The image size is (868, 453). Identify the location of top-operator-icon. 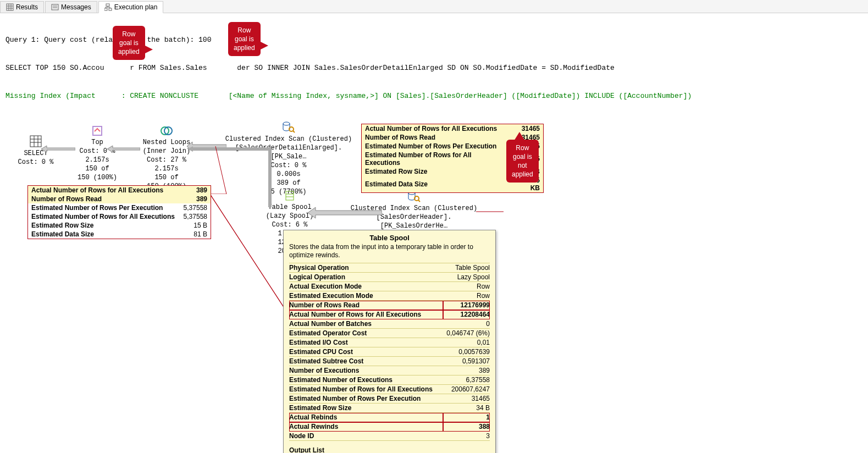
(97, 131).